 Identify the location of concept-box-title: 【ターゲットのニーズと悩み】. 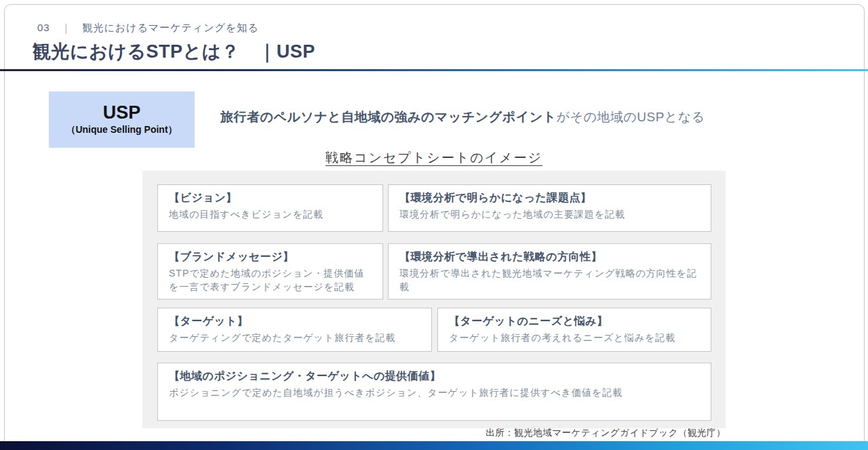
(576, 321).